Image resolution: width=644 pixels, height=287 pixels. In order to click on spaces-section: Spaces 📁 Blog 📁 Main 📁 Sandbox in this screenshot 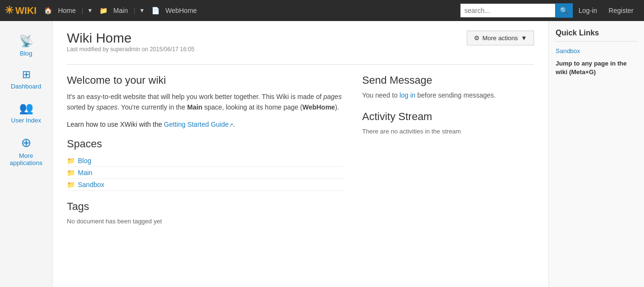, I will do `click(205, 165)`.